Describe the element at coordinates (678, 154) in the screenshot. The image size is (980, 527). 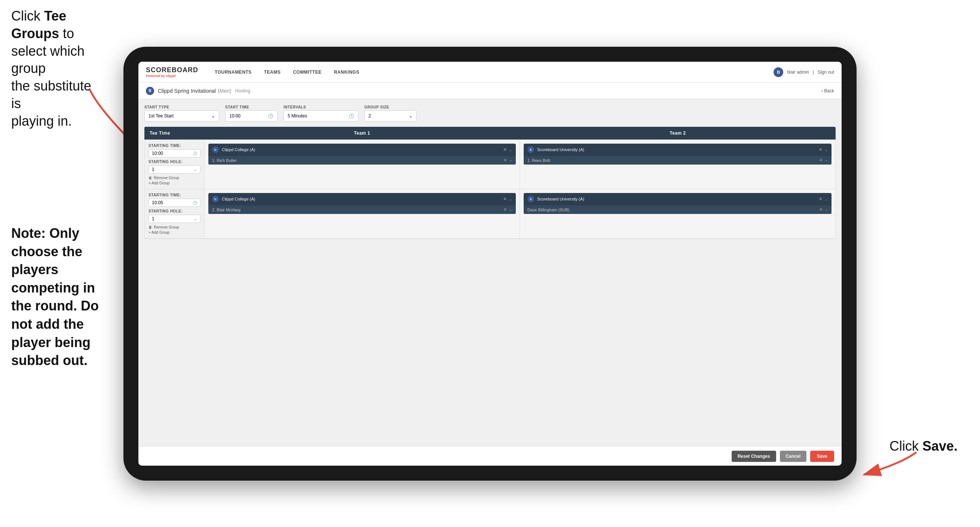
I see `team-entry-g1t2: S Scoreboard University (A) ✕ ⌄ 1. Rees …` at that location.